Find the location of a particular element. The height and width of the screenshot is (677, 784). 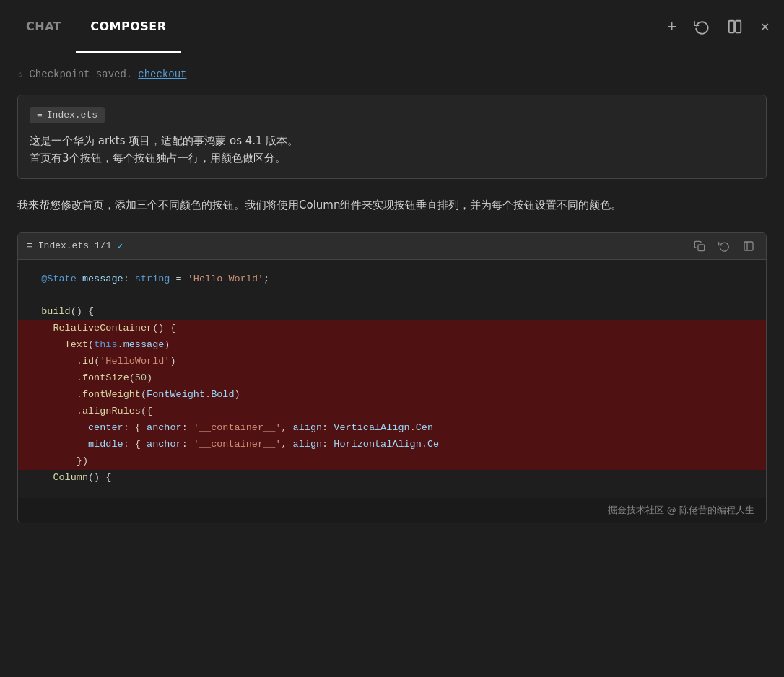

code-line: @State message: string = 'Hello World'; is located at coordinates (392, 280).